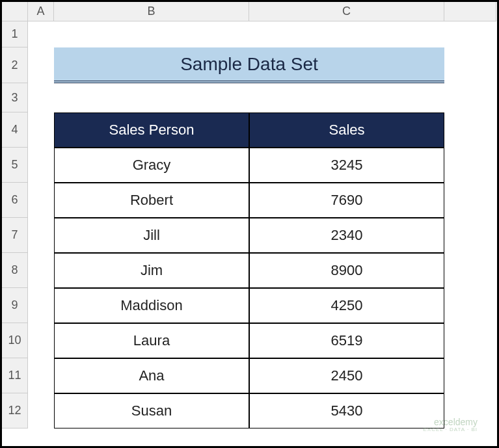 The height and width of the screenshot is (448, 499). What do you see at coordinates (347, 12) in the screenshot?
I see `col-header-c: C` at bounding box center [347, 12].